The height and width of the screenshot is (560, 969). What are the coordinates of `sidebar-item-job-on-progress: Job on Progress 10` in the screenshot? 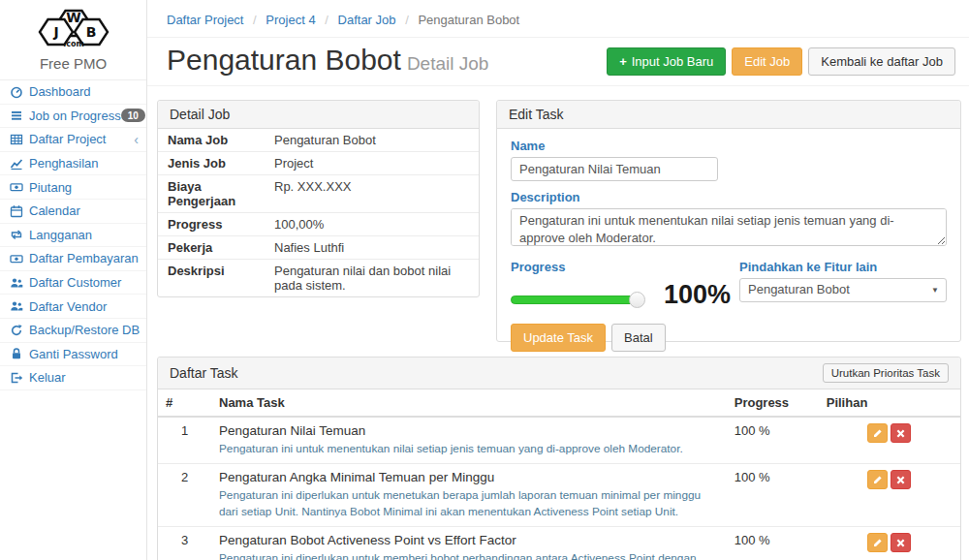 It's located at (74, 116).